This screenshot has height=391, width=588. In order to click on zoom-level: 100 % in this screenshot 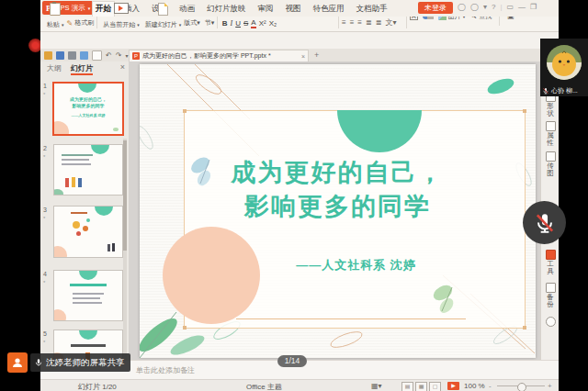, I will do `click(474, 385)`.